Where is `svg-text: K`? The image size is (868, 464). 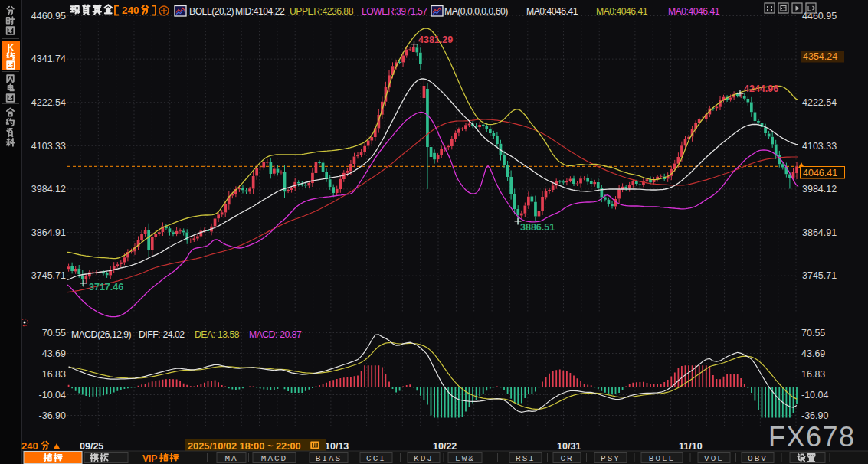
svg-text: K is located at coordinates (11, 47).